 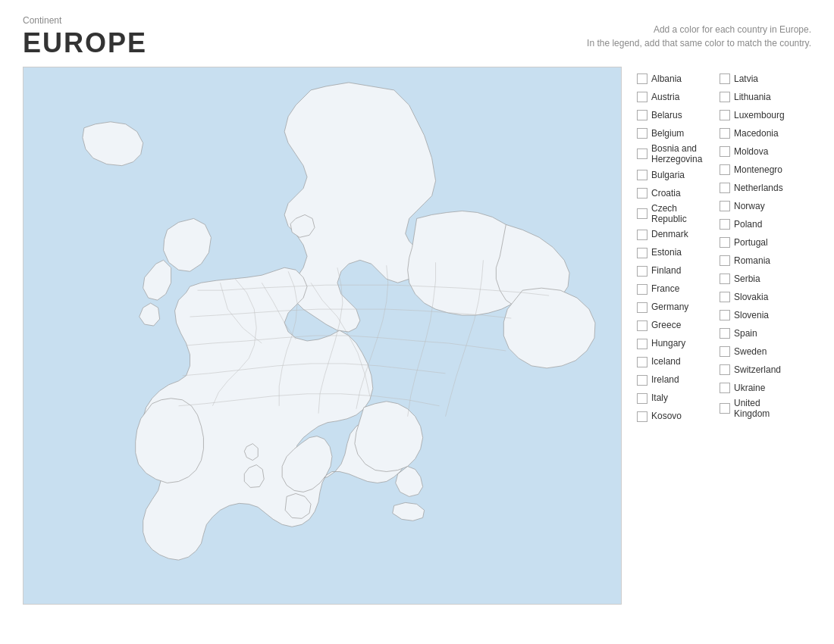 What do you see at coordinates (757, 315) in the screenshot?
I see `legend-item: Slovenia` at bounding box center [757, 315].